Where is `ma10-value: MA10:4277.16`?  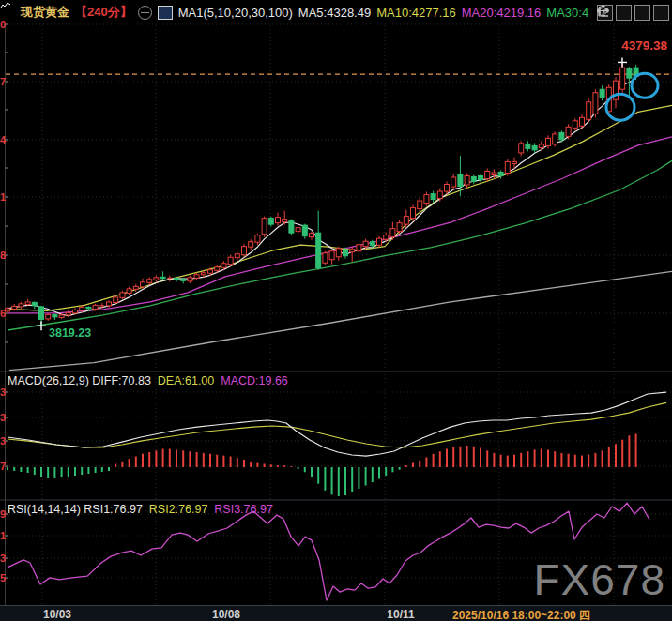 ma10-value: MA10:4277.16 is located at coordinates (417, 13).